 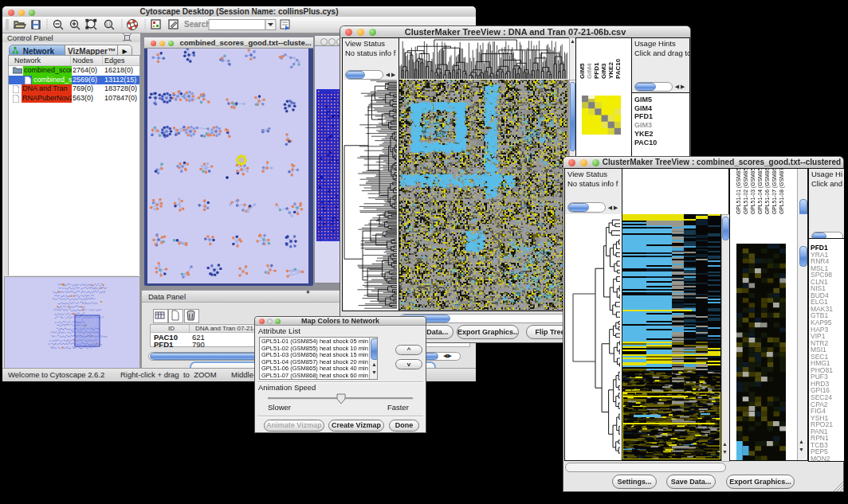 What do you see at coordinates (108, 24) in the screenshot?
I see `svg-text: 1:1` at bounding box center [108, 24].